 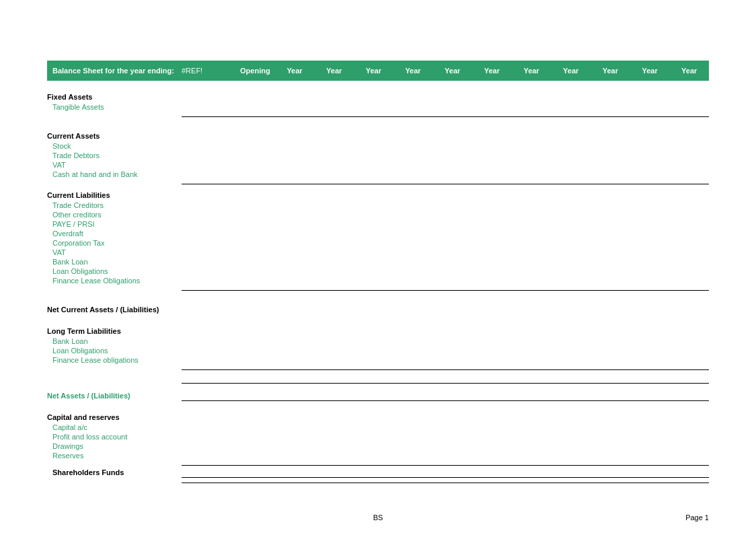 I want to click on header-columns: Opening Year Year Year Year Year Year Ye…, so click(x=472, y=71).